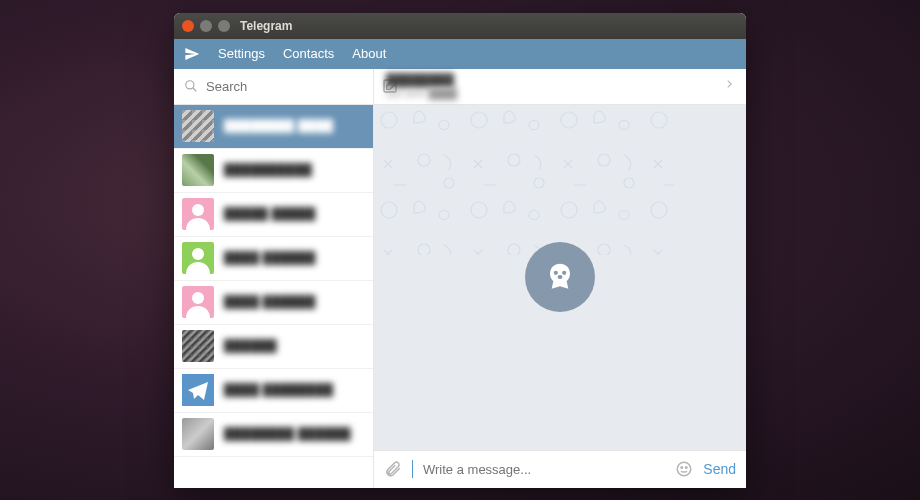 The height and width of the screenshot is (500, 920). I want to click on search-input, so click(290, 86).